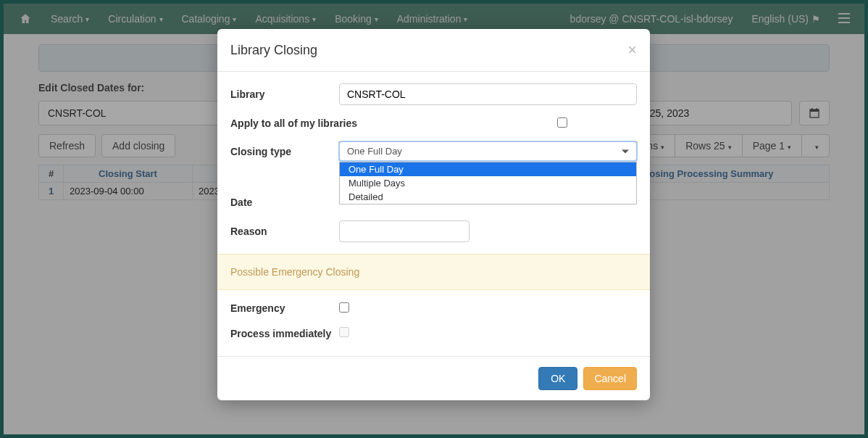 This screenshot has height=438, width=868. I want to click on closing-type-option: Multiple Days, so click(488, 183).